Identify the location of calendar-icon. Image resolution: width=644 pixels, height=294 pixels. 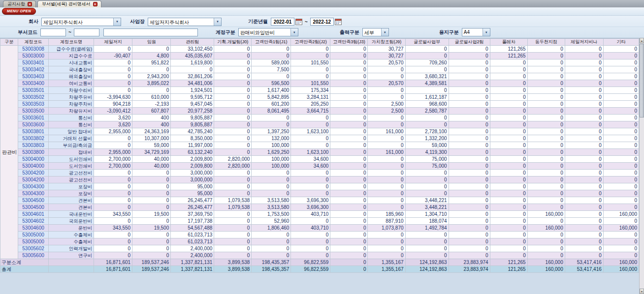
(299, 22).